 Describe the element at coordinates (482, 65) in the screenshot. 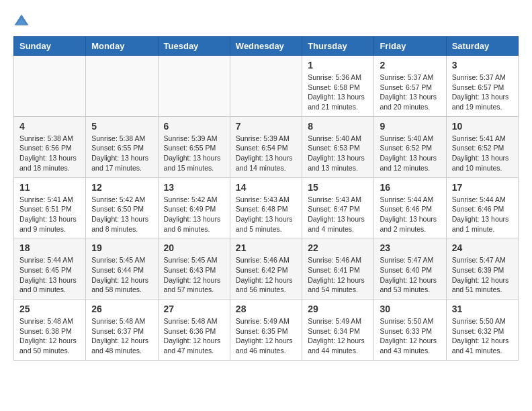

I see `day-number: 3` at that location.